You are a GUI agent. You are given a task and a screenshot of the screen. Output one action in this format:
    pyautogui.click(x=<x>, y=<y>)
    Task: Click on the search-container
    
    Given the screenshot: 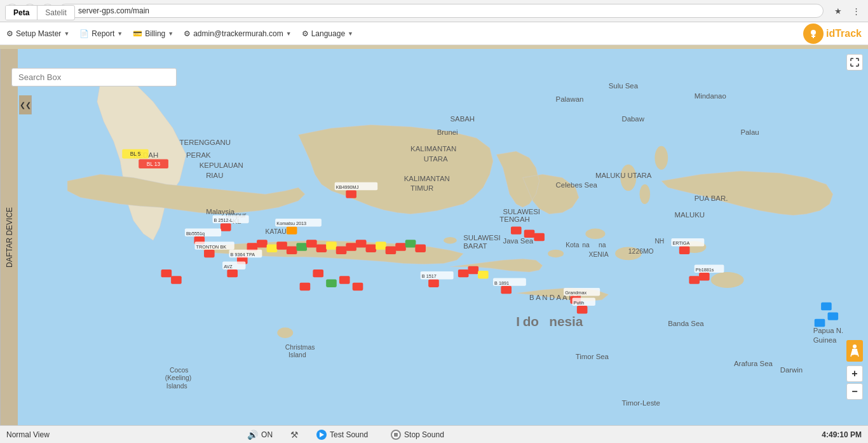 What is the action you would take?
    pyautogui.click(x=94, y=78)
    